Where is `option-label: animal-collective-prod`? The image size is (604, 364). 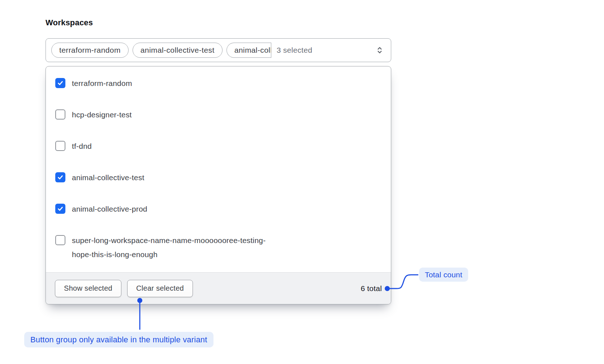
option-label: animal-collective-prod is located at coordinates (110, 209).